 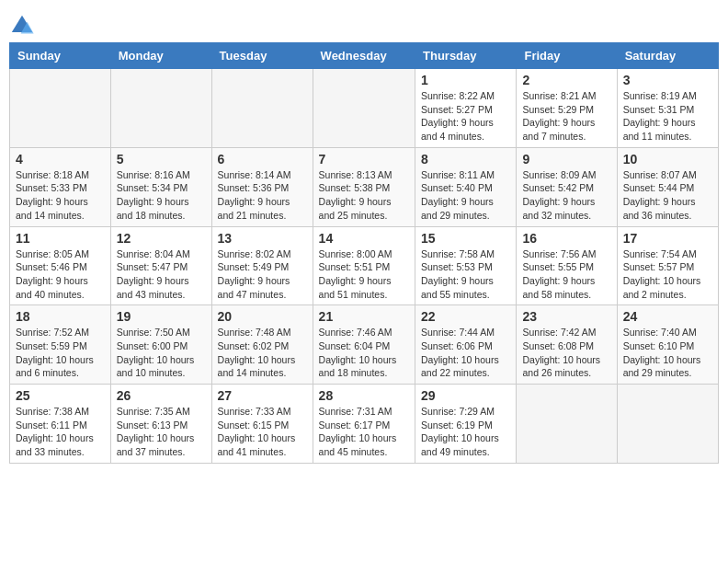 I want to click on day-info: Sunrise: 7:44 AM Sunset: 6:06 PM Dayligh…, so click(x=465, y=353).